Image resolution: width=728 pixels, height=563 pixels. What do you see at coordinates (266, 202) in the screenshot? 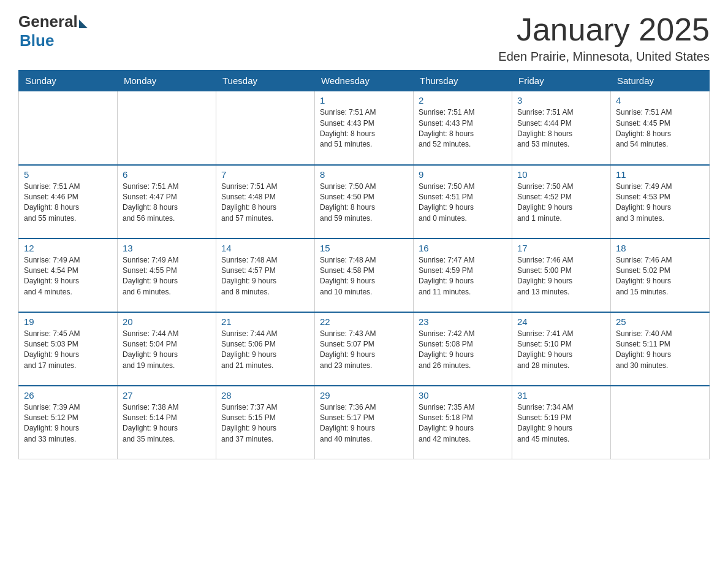
I see `calendar-cell: 7Sunrise: 7:51 AMSunset: 4:48 PMDaylight…` at bounding box center [266, 202].